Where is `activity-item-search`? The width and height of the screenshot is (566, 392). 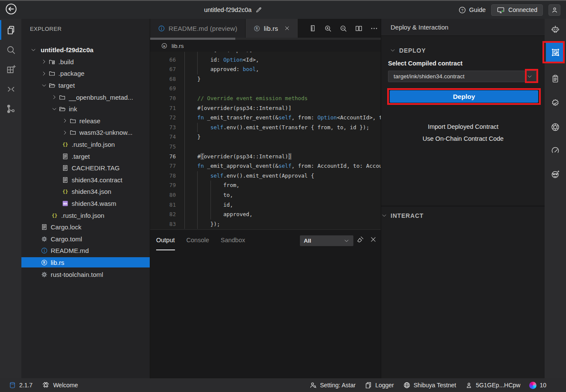
activity-item-search is located at coordinates (11, 50).